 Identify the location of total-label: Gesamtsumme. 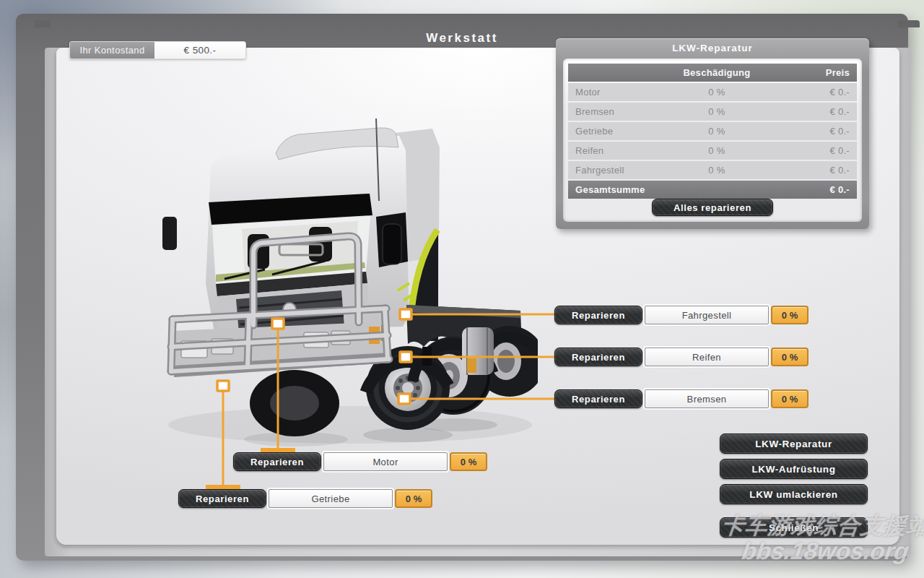
(622, 189).